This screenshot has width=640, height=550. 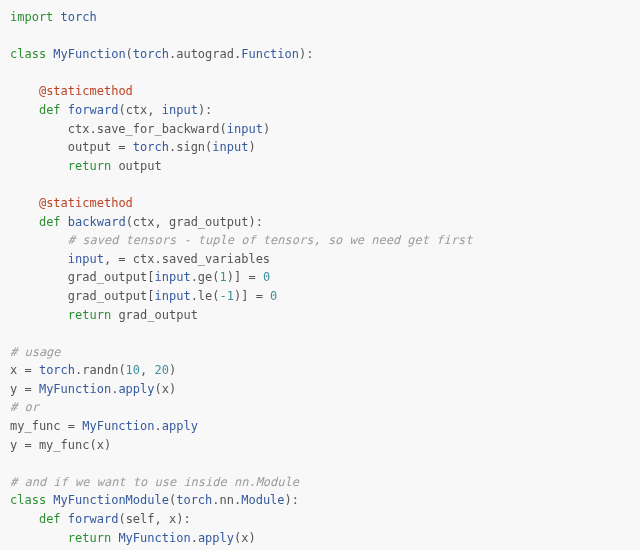 I want to click on code-token: ,, so click(x=147, y=370).